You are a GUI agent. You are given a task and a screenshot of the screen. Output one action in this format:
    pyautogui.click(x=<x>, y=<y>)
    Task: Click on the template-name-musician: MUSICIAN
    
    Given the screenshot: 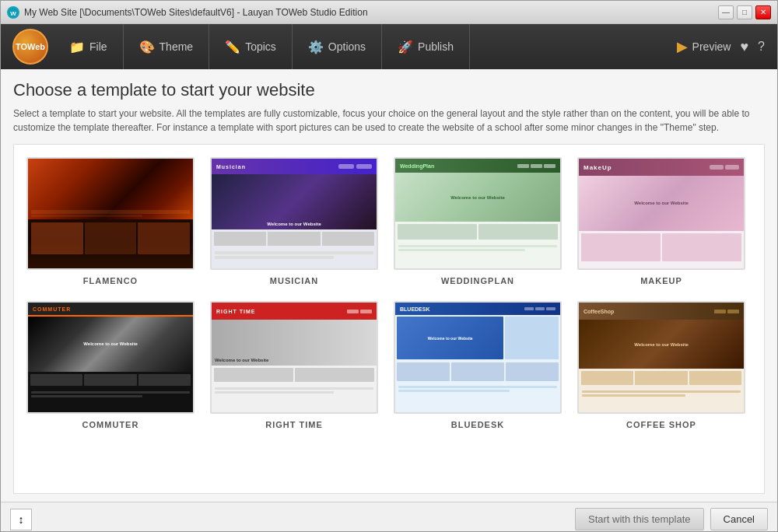 What is the action you would take?
    pyautogui.click(x=294, y=281)
    